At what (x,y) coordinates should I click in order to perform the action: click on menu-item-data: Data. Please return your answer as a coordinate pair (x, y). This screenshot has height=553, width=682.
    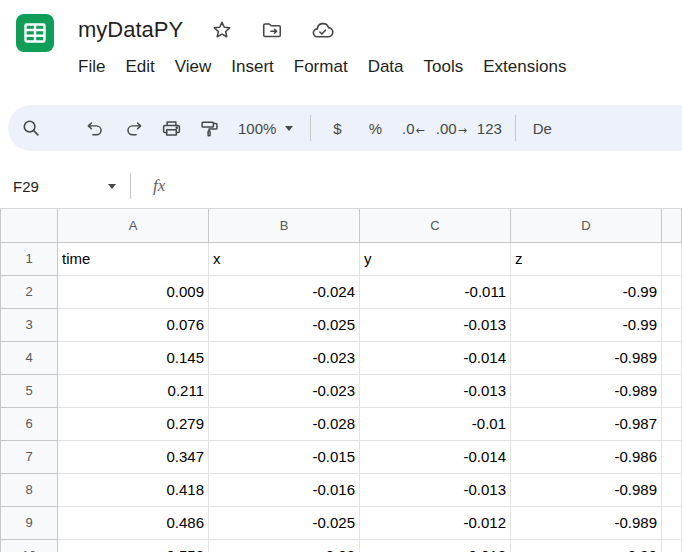
    Looking at the image, I should click on (386, 67).